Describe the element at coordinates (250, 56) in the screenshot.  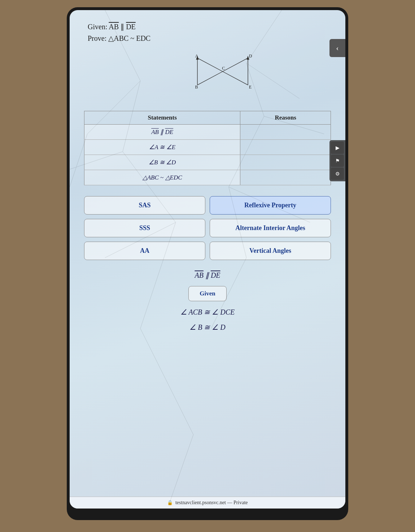
I see `svg-text: D` at that location.